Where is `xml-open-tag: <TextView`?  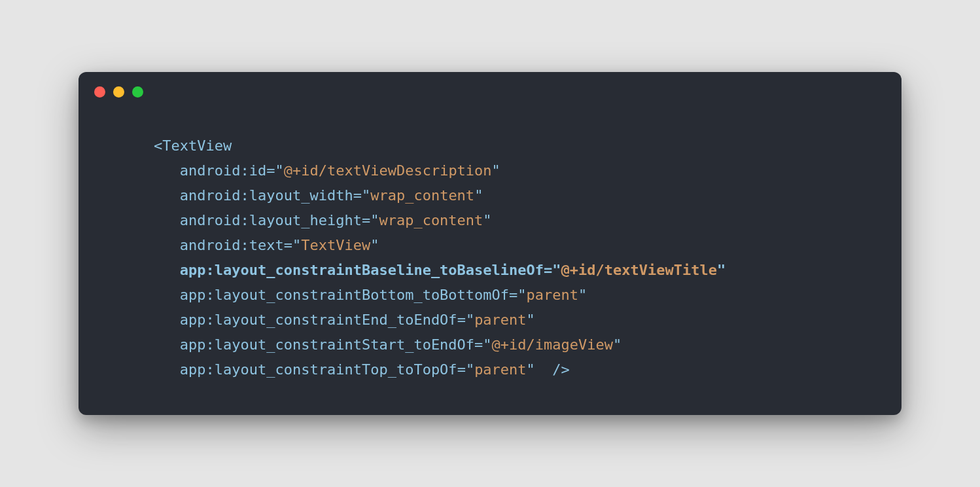 xml-open-tag: <TextView is located at coordinates (192, 145).